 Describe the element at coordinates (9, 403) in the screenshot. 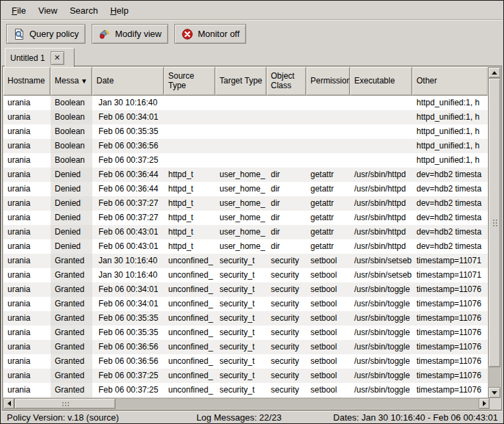

I see `scroll-left-button` at that location.